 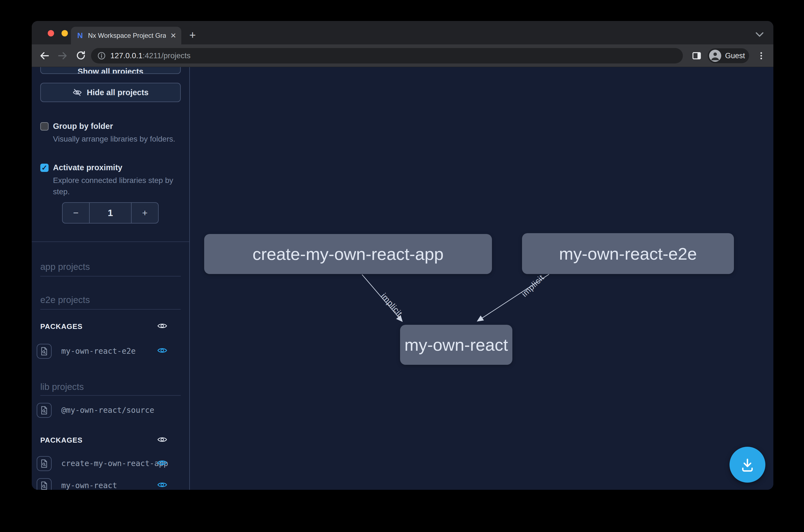 I want to click on profile-button: Guest, so click(x=728, y=56).